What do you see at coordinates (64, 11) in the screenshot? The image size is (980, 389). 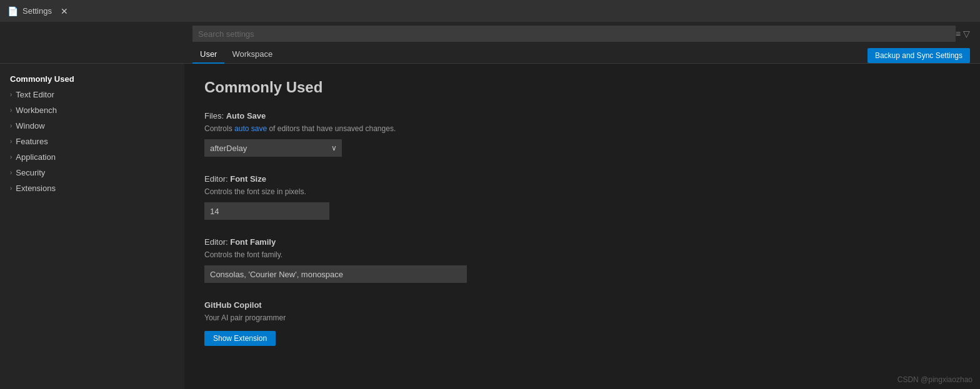 I see `close-button: ✕` at bounding box center [64, 11].